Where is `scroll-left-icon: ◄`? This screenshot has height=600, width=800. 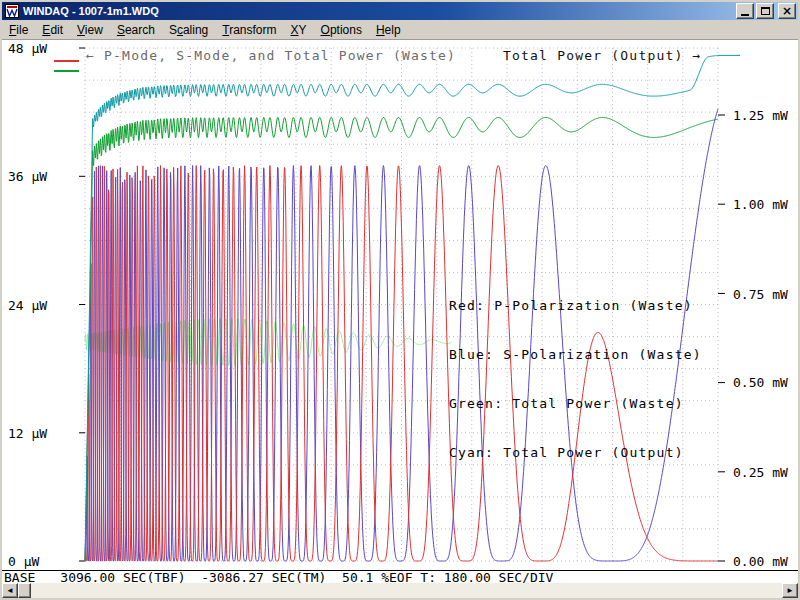
scroll-left-icon: ◄ is located at coordinates (10, 591).